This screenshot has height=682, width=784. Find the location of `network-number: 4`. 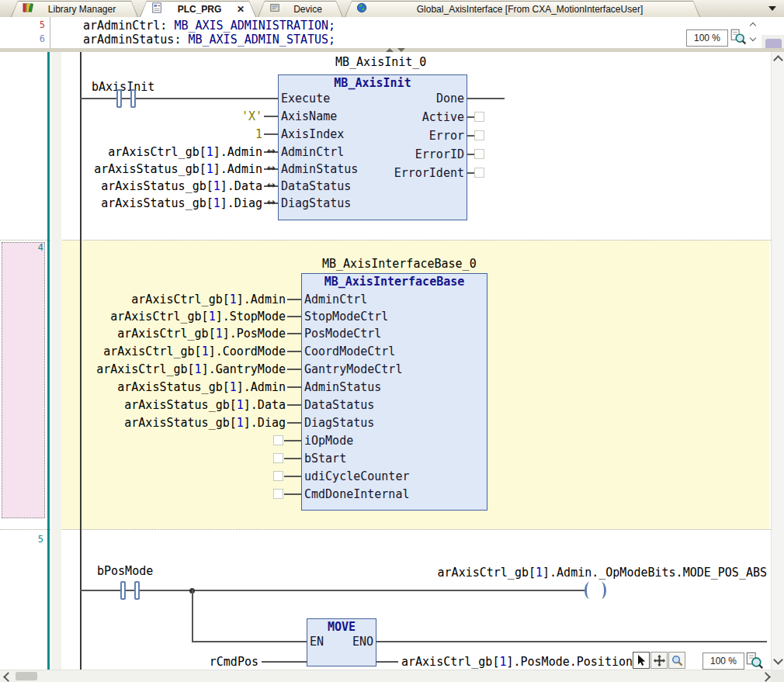

network-number: 4 is located at coordinates (37, 248).